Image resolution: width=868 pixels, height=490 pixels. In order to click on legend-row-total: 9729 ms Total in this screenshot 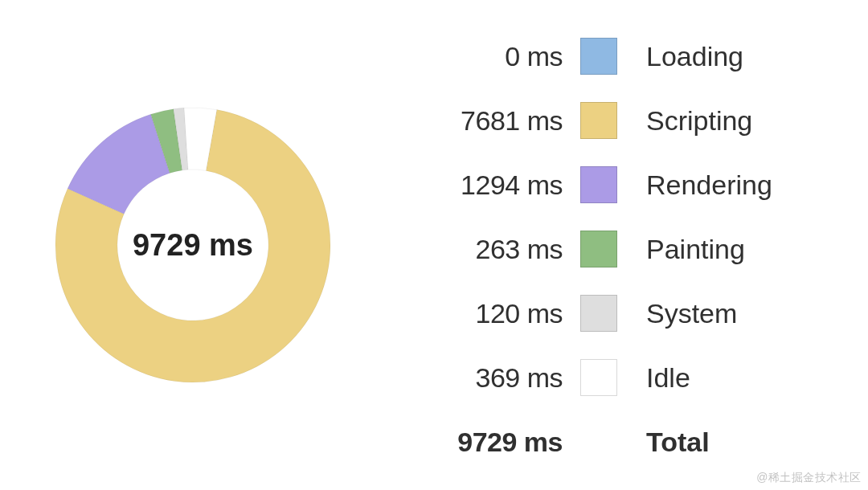, I will do `click(615, 442)`.